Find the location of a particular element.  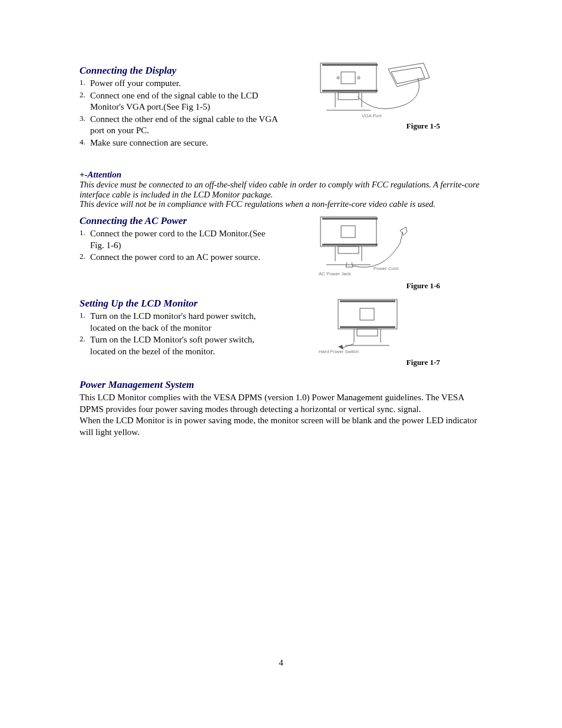

monitor-power-diagram-icon: AC Power Jack Power Cord is located at coordinates (371, 246).